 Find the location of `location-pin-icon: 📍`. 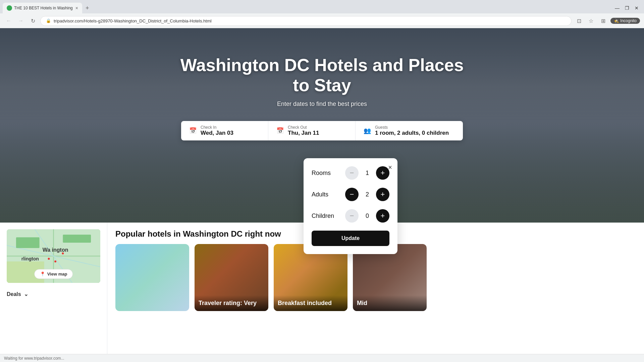

location-pin-icon: 📍 is located at coordinates (43, 274).